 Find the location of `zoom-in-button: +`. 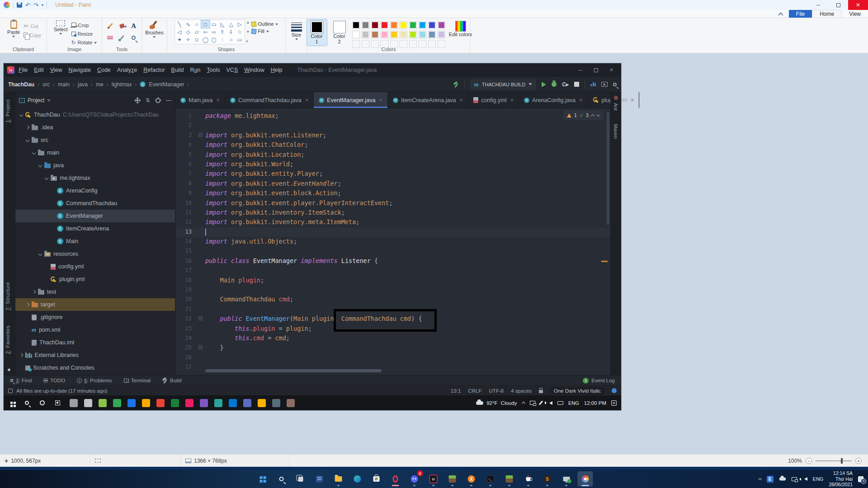

zoom-in-button: + is located at coordinates (859, 461).